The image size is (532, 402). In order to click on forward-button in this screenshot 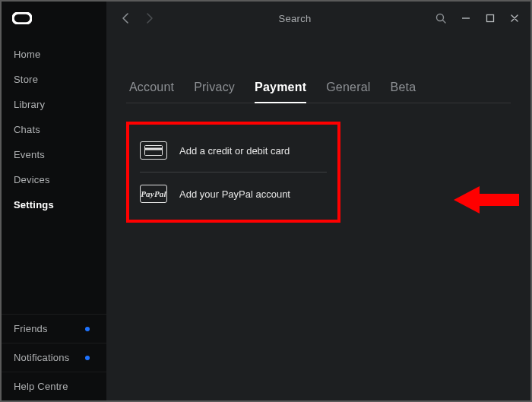, I will do `click(149, 18)`.